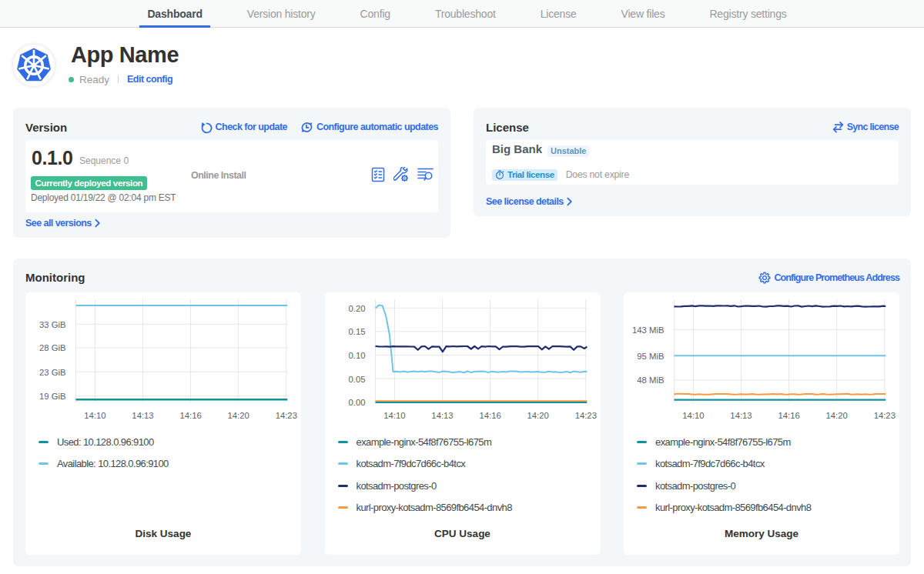 This screenshot has height=574, width=924. I want to click on svg-text: 33 GiB, so click(52, 325).